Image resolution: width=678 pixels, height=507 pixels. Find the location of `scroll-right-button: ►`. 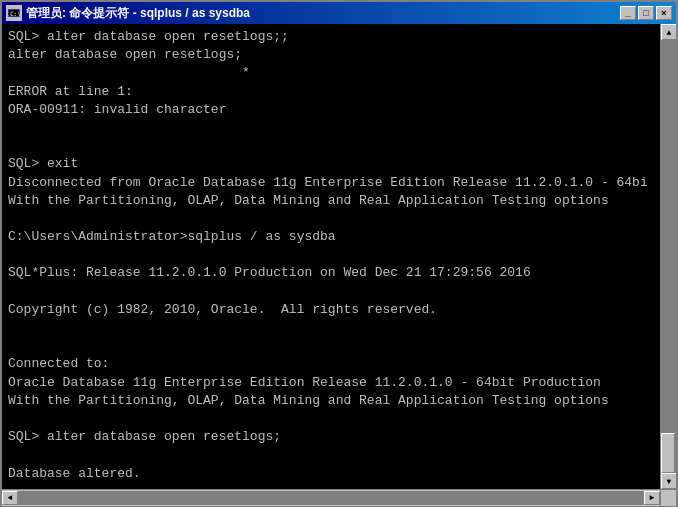

scroll-right-button: ► is located at coordinates (652, 498).